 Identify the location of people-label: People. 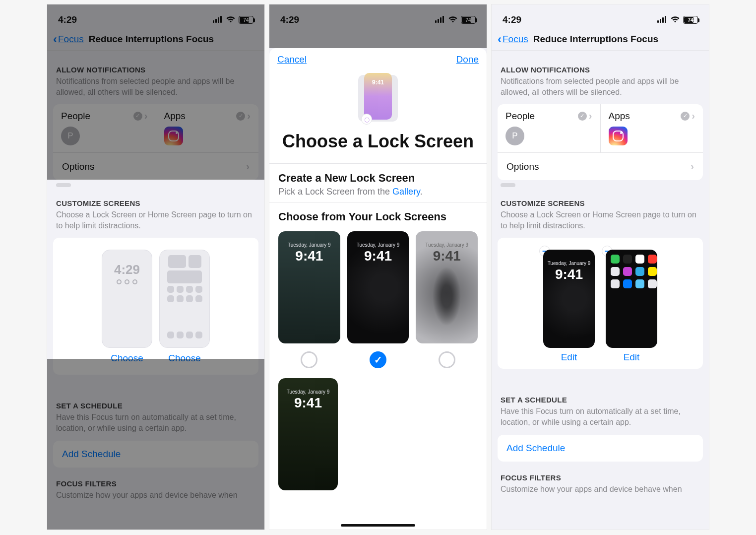
(520, 116).